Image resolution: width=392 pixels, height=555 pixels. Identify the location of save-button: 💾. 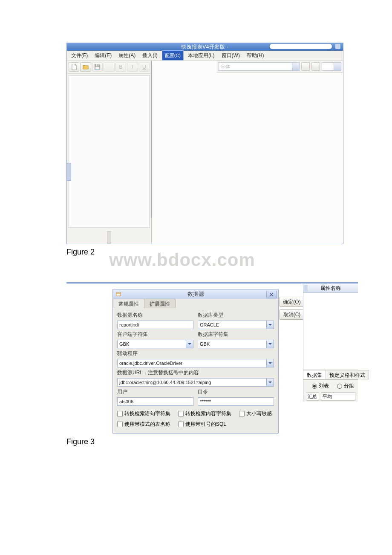
(97, 67).